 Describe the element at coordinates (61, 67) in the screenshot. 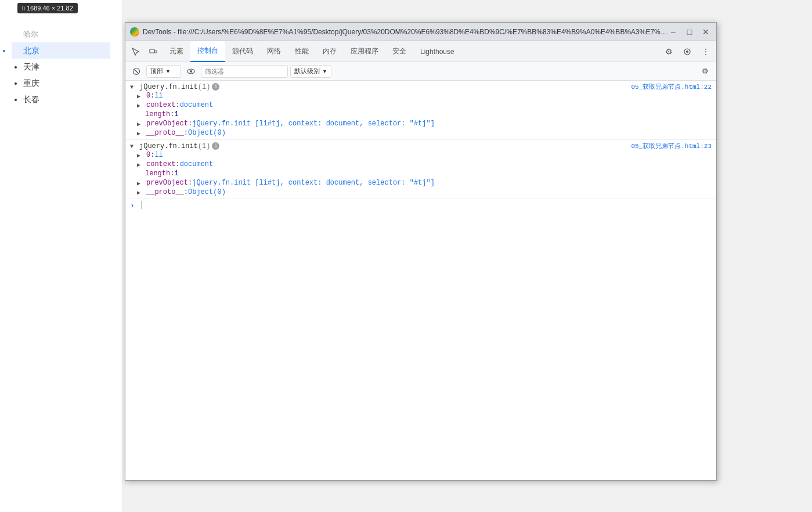

I see `city-list: 哈尔 北京 天津 重庆 长春` at that location.